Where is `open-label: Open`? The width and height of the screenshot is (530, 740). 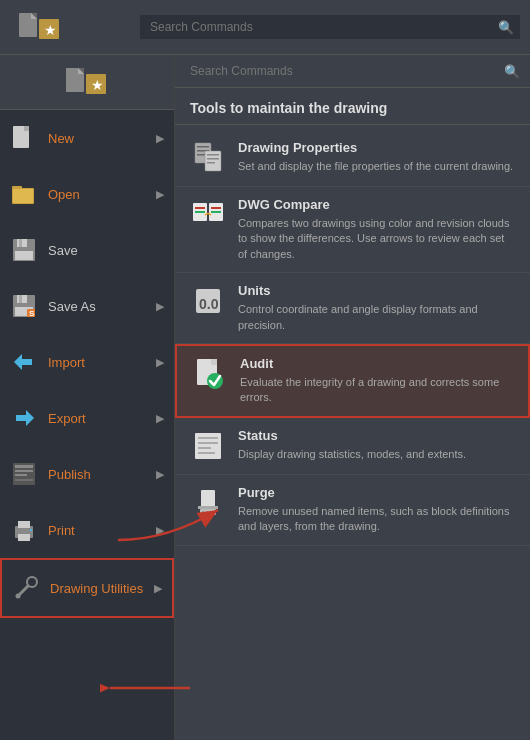
open-label: Open is located at coordinates (102, 194).